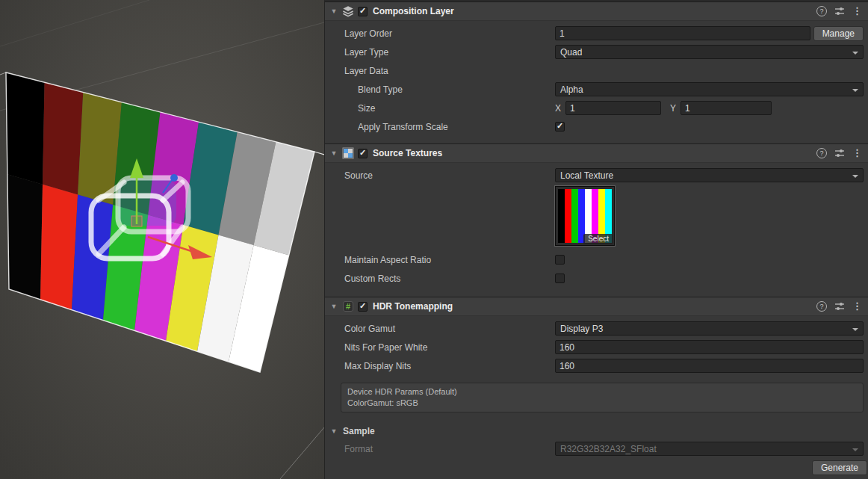  I want to click on source-row: Source Local Texture, so click(596, 175).